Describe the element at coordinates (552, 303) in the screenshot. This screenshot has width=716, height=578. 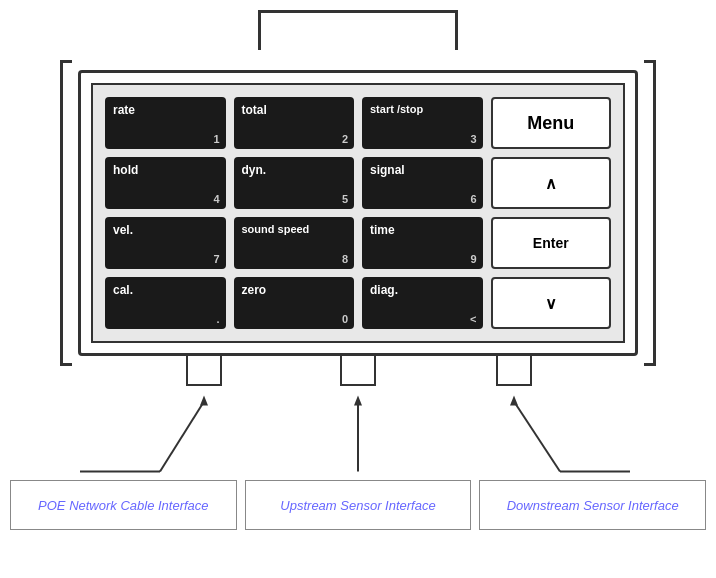
I see `key-down: ∨` at that location.